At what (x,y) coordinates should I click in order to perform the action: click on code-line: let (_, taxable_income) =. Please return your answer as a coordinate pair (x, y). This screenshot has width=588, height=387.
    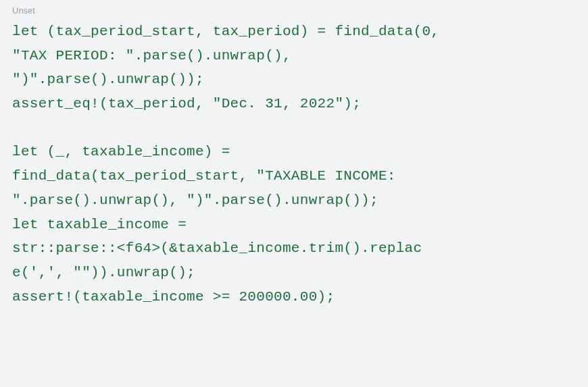
    Looking at the image, I should click on (122, 151).